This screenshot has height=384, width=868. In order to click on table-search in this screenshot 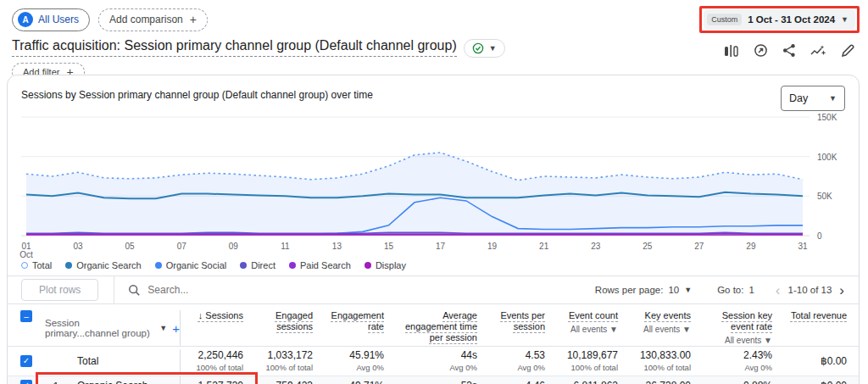, I will do `click(198, 290)`.